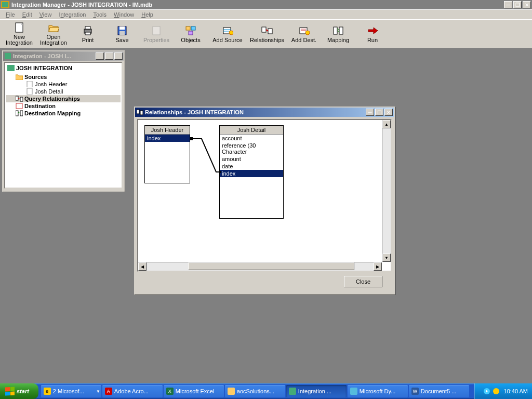 The width and height of the screenshot is (532, 399). I want to click on task-item: Microsoft Dy..., so click(378, 391).